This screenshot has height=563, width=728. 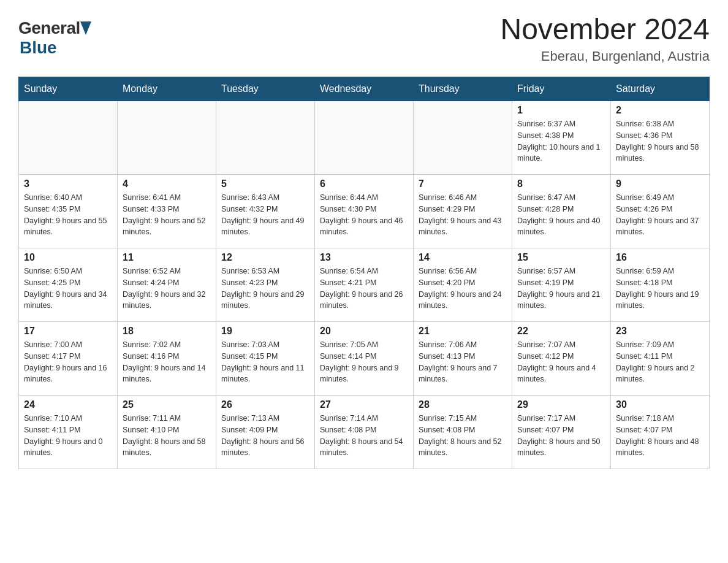 What do you see at coordinates (68, 435) in the screenshot?
I see `day-info: Sunrise: 7:10 AM Sunset: 4:11 PM Dayligh…` at bounding box center [68, 435].